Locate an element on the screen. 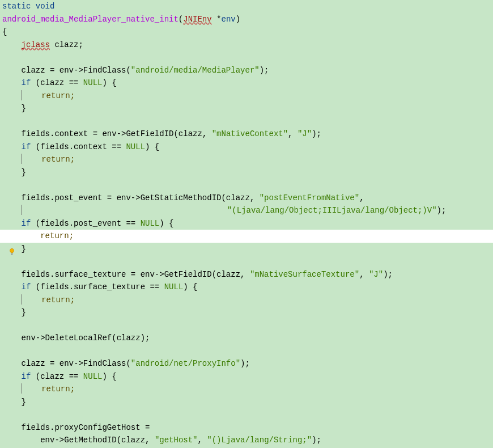 The image size is (493, 448). type-jnienv: JNIEnv is located at coordinates (197, 19).